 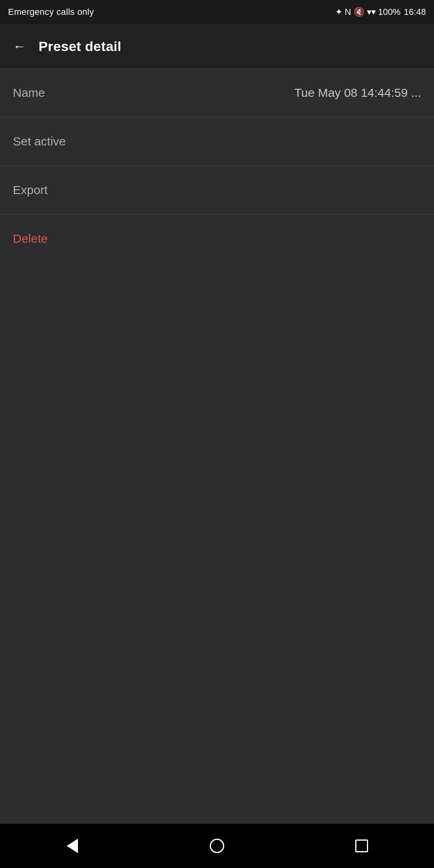 I want to click on delete-label: Delete, so click(x=31, y=239).